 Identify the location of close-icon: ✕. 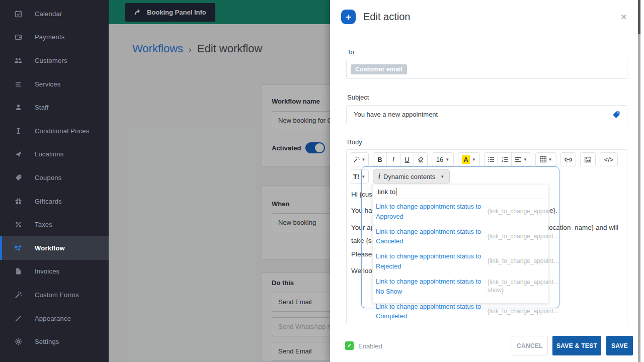
(624, 17).